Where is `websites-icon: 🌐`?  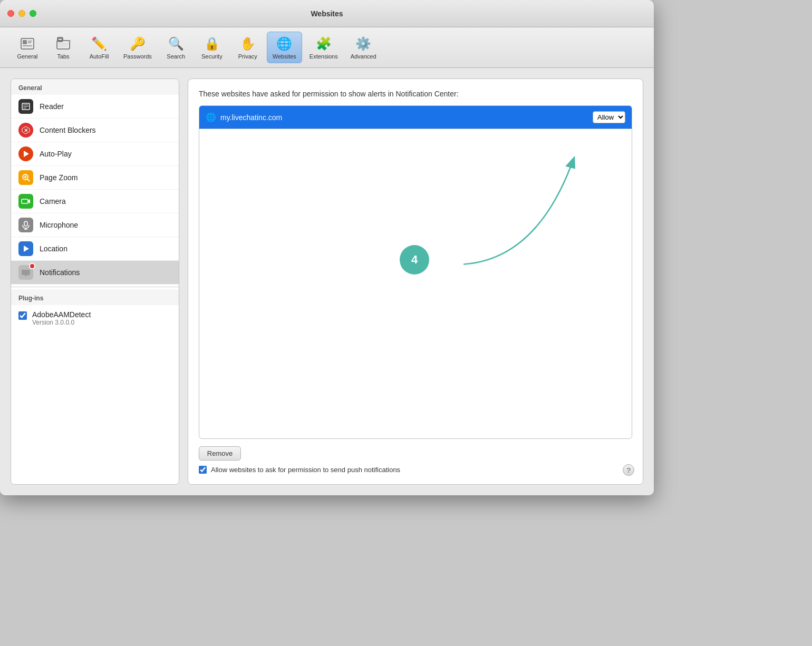
websites-icon: 🌐 is located at coordinates (284, 44).